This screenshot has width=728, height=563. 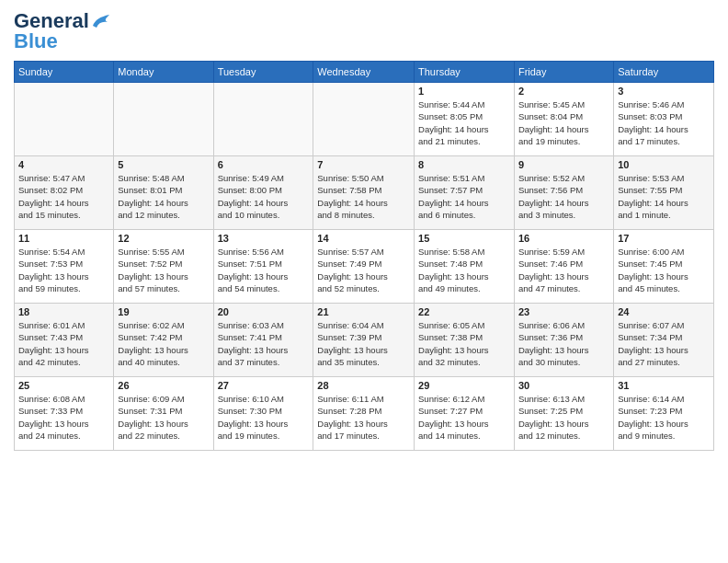 I want to click on calendar-cell: 8Sunrise: 5:51 AM Sunset: 7:57 PM Daylig…, so click(x=465, y=193).